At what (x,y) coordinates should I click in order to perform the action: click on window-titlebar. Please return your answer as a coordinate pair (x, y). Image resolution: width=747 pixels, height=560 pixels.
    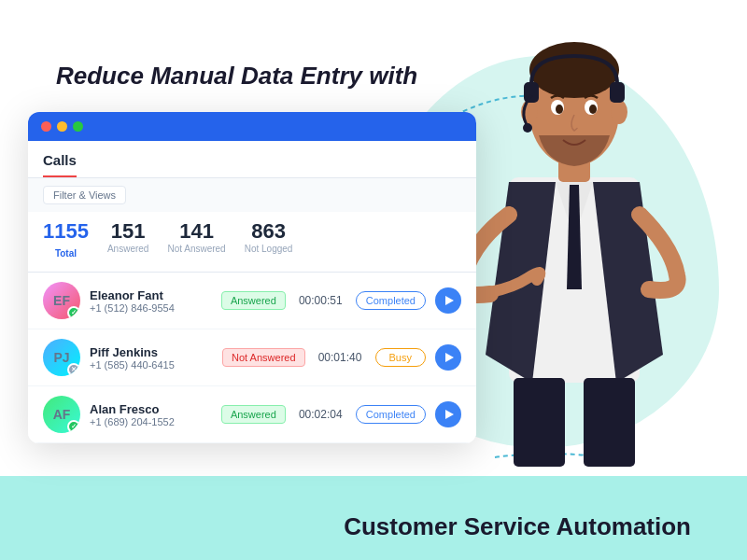
    Looking at the image, I should click on (252, 127).